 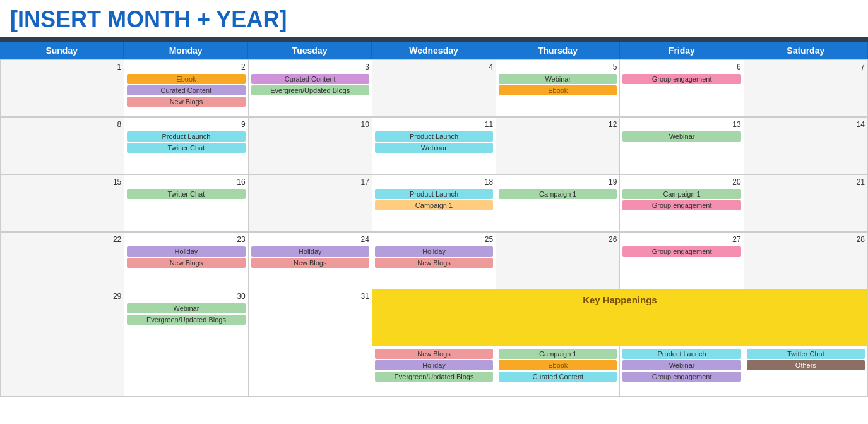 I want to click on calendar-cell: 14, so click(x=806, y=146).